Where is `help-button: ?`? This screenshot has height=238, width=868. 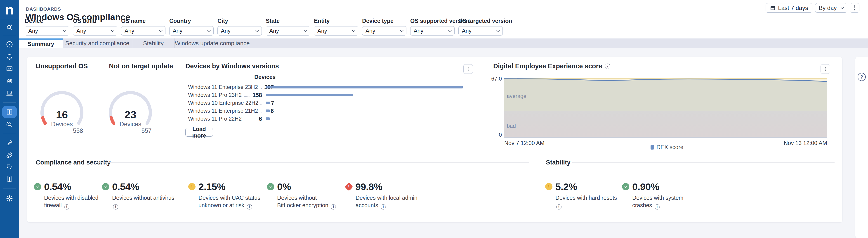
help-button: ? is located at coordinates (862, 77).